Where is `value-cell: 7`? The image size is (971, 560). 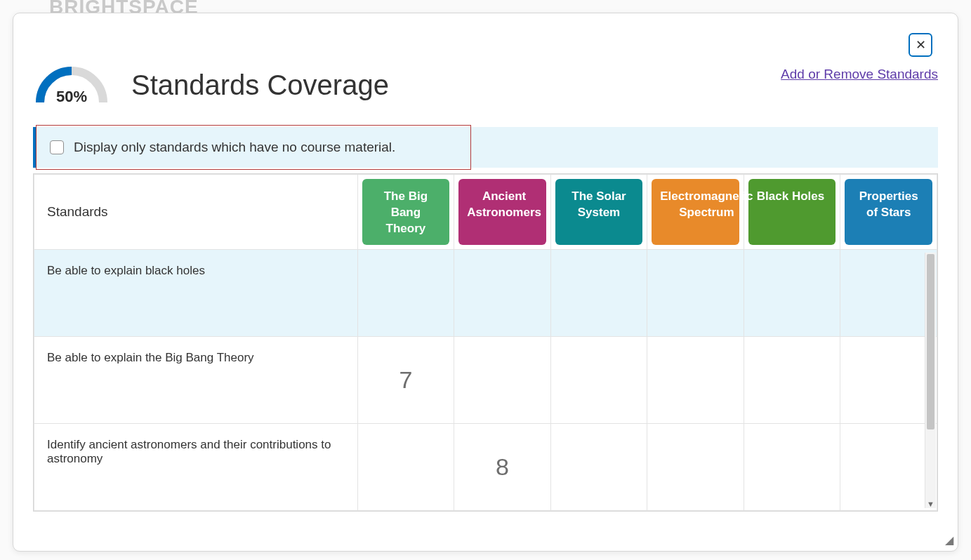 value-cell: 7 is located at coordinates (406, 380).